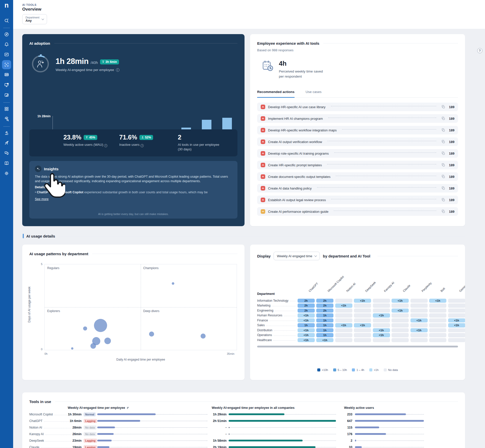  What do you see at coordinates (295, 165) in the screenshot?
I see `action-label: Create HR-specific prompt templates` at bounding box center [295, 165].